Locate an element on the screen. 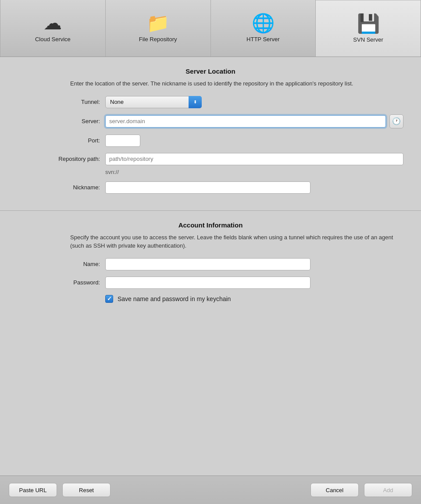 The height and width of the screenshot is (504, 421). password-control is located at coordinates (254, 283).